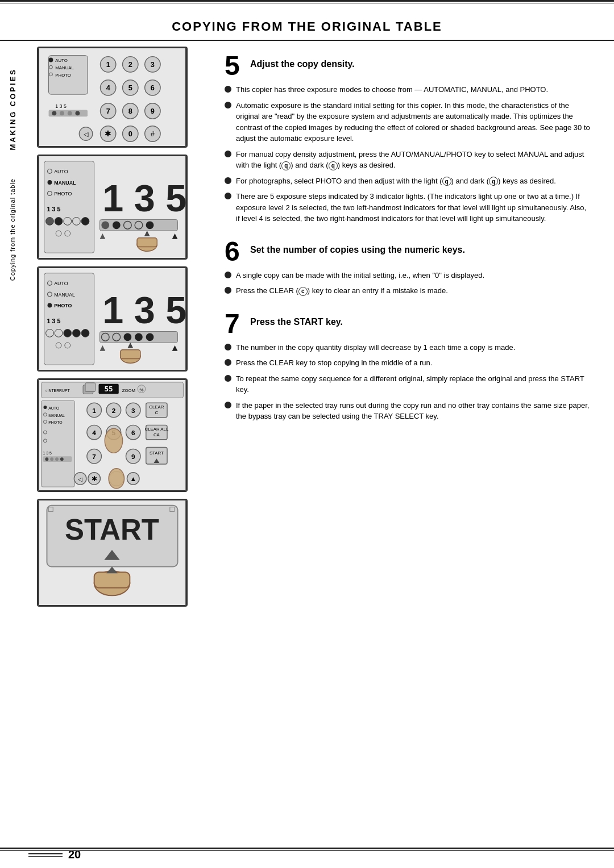 The image size is (614, 868). Describe the element at coordinates (414, 122) in the screenshot. I see `step5-bullet2-text: Automatic exposure is the standard initi…` at that location.